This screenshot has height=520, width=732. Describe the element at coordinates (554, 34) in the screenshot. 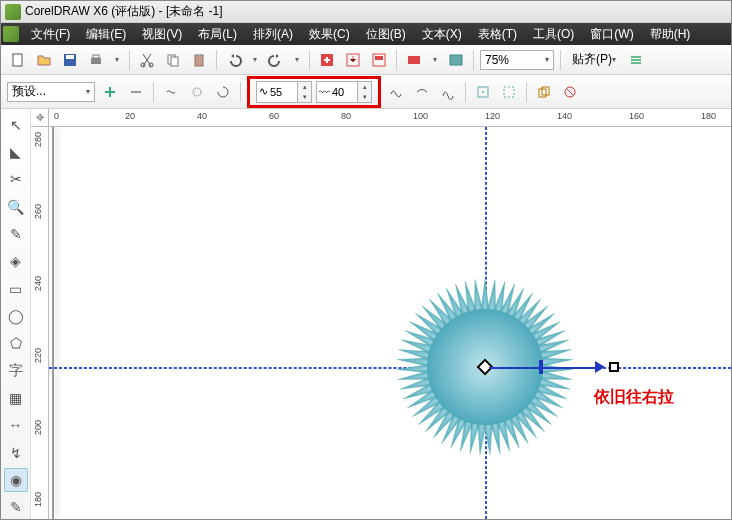

I see `menu-tools: 工具(O)` at that location.